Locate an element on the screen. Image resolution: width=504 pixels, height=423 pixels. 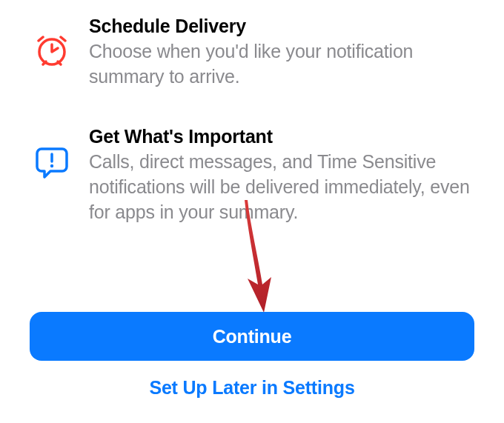
setup-later-button: Set Up Later in Settings is located at coordinates (252, 387).